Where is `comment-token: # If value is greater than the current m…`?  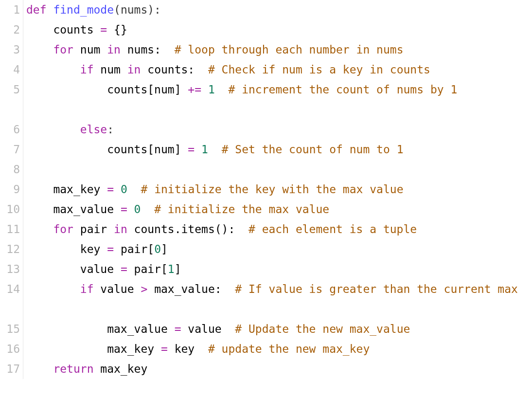 comment-token: # If value is greater than the current m… is located at coordinates (376, 289).